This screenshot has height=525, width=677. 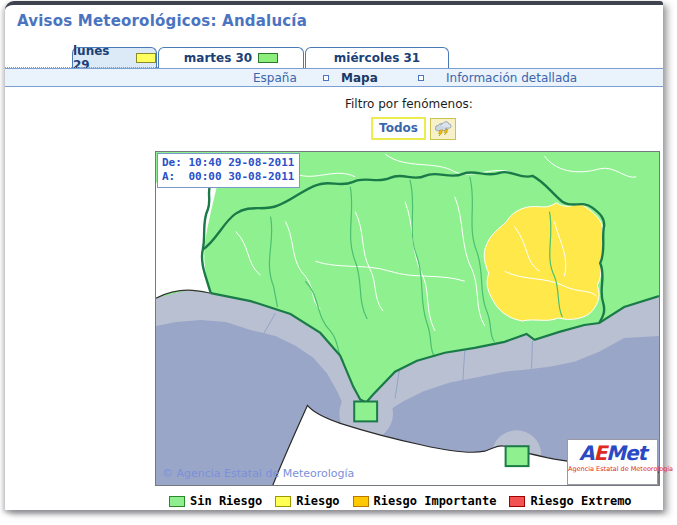 I want to click on legend-swatch-red, so click(x=517, y=502).